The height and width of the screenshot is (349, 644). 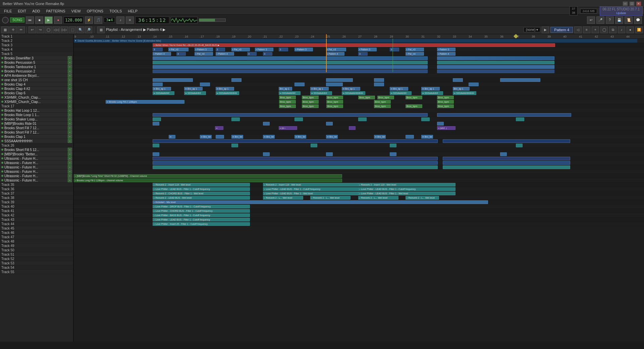 I want to click on clip-row6-main, so click(x=290, y=62).